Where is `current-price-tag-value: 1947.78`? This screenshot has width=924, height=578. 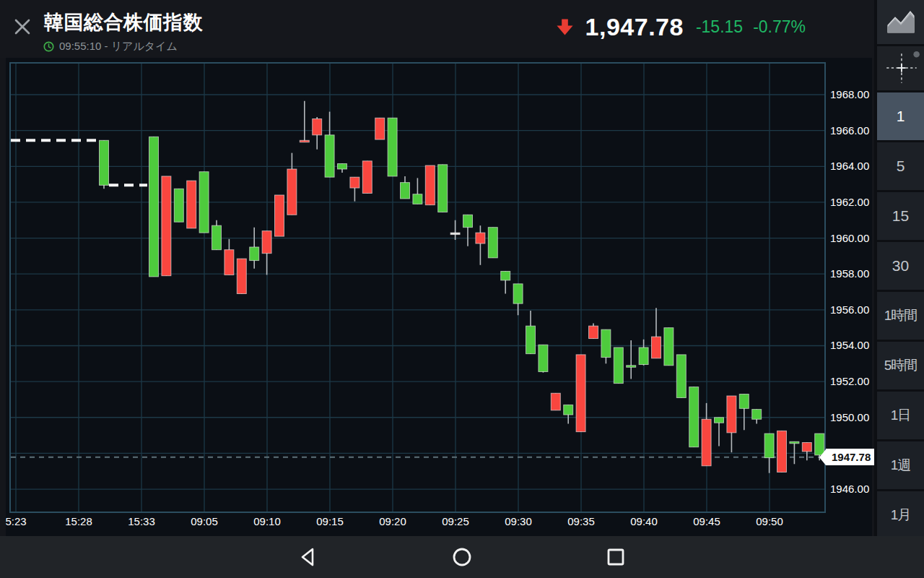 current-price-tag-value: 1947.78 is located at coordinates (851, 457).